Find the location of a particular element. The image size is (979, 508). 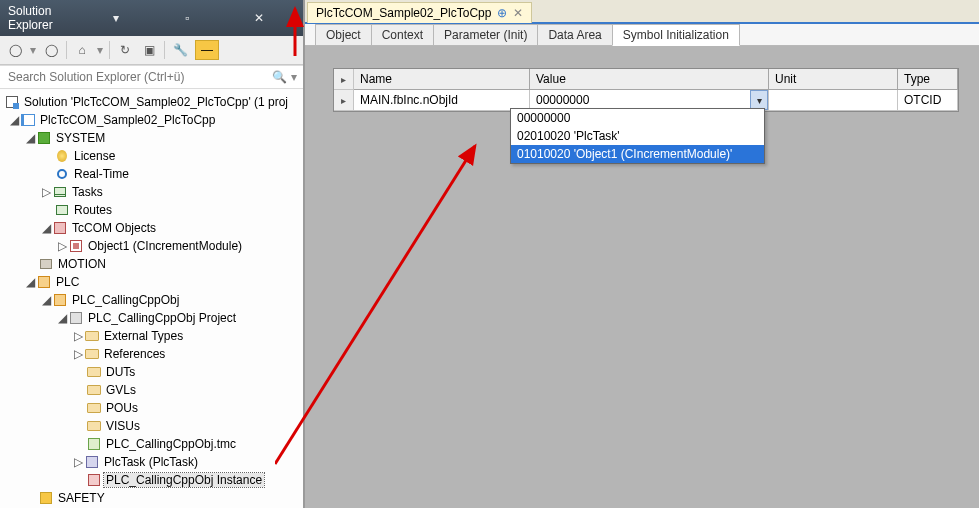

node-pous: POUs is located at coordinates (152, 408).